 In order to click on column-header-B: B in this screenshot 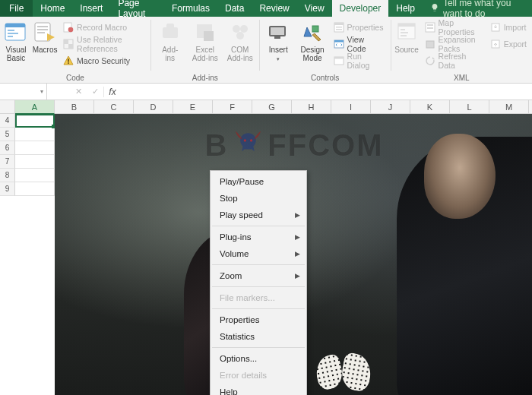, I will do `click(74, 106)`.